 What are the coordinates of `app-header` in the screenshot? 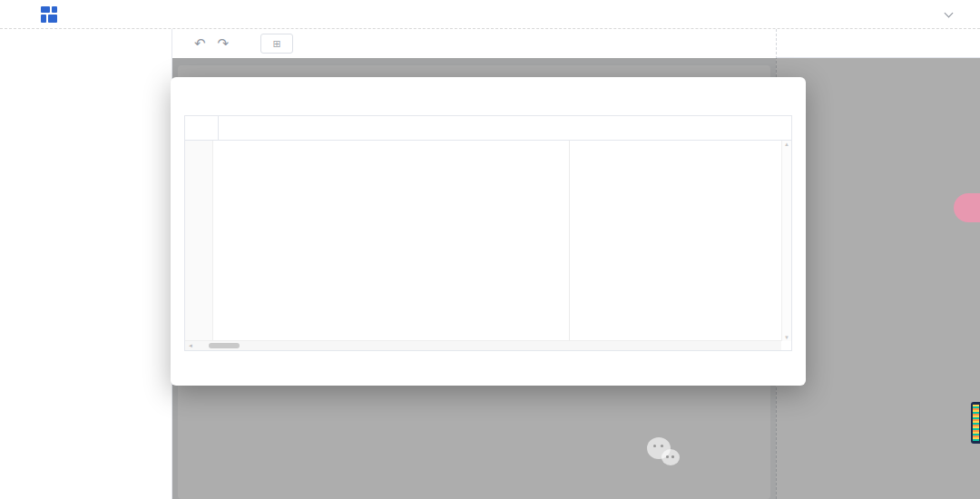 It's located at (490, 15).